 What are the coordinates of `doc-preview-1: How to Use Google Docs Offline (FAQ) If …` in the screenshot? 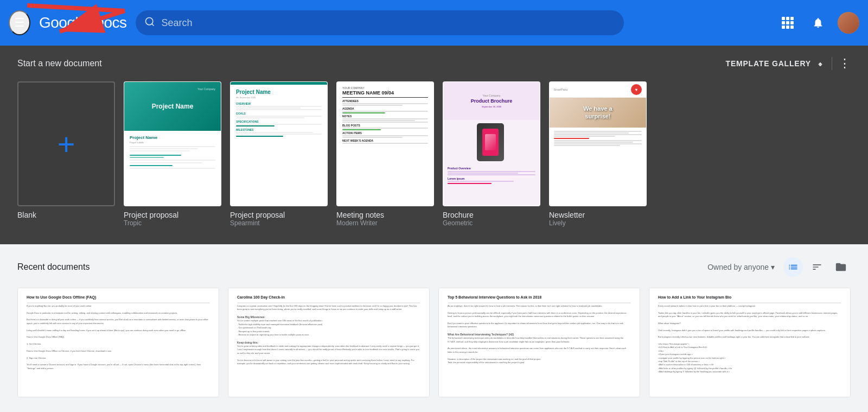 It's located at (118, 343).